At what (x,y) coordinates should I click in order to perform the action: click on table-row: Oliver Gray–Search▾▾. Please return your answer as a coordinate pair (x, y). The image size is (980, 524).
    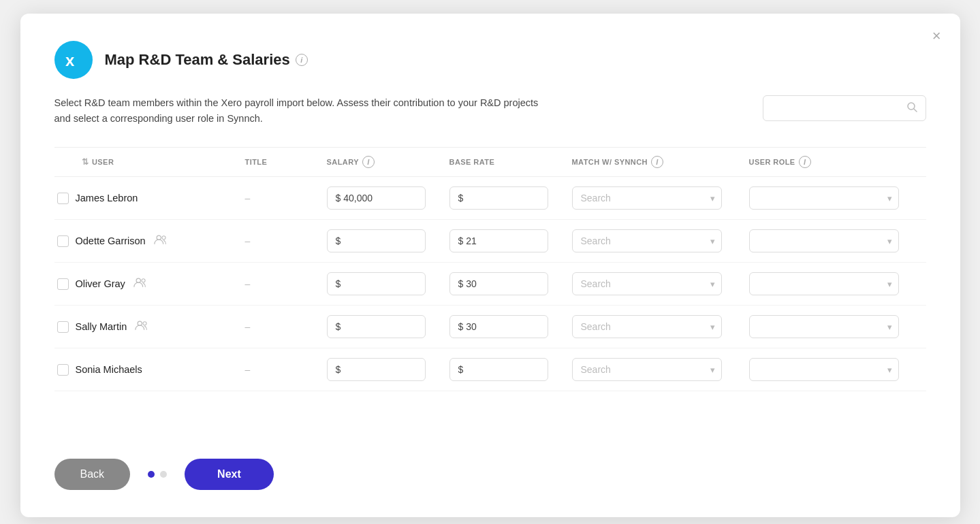
    Looking at the image, I should click on (490, 284).